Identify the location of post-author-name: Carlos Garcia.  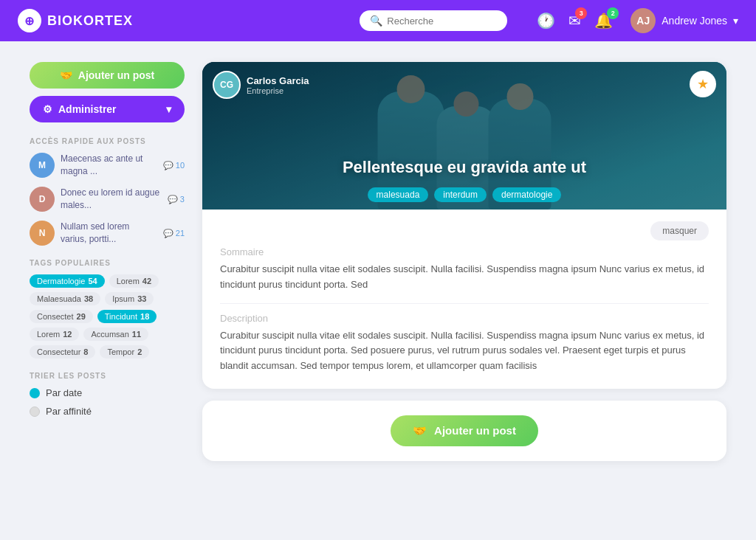
(278, 81).